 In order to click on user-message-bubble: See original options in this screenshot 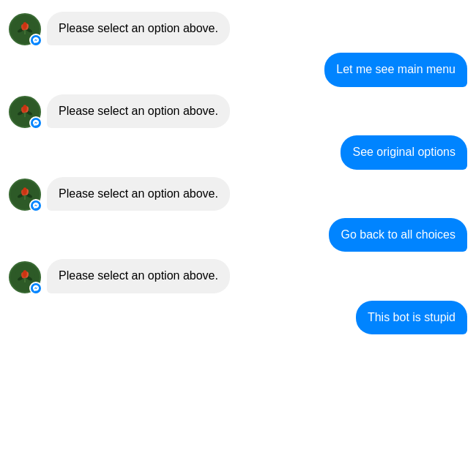, I will do `click(404, 152)`.